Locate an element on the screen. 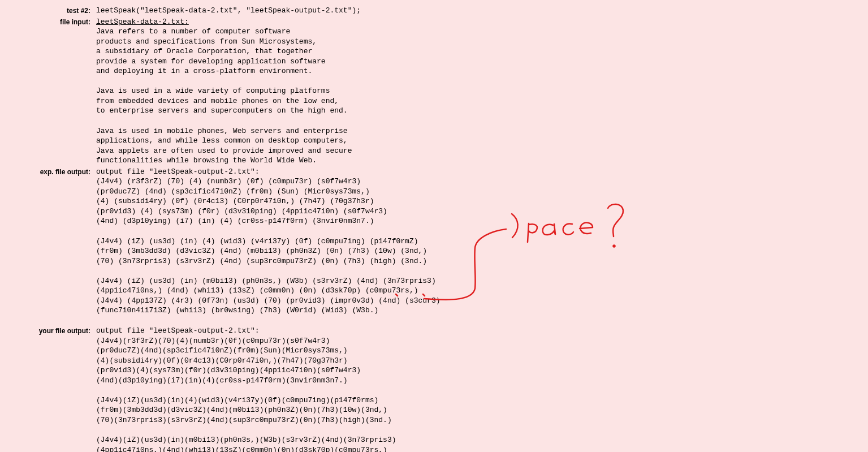 Image resolution: width=868 pixels, height=452 pixels. exp-output-label: exp. file output: is located at coordinates (48, 172).